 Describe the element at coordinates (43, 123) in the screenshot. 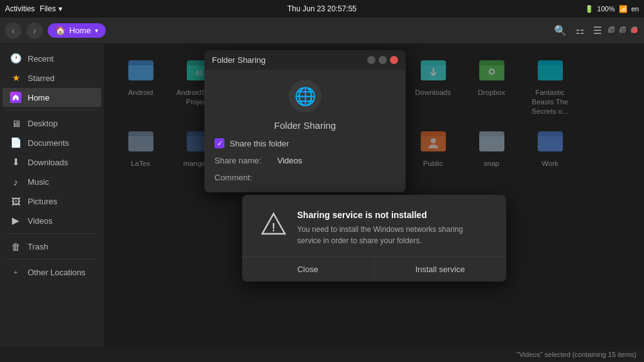

I see `sidebar-label-desktop: Desktop` at that location.